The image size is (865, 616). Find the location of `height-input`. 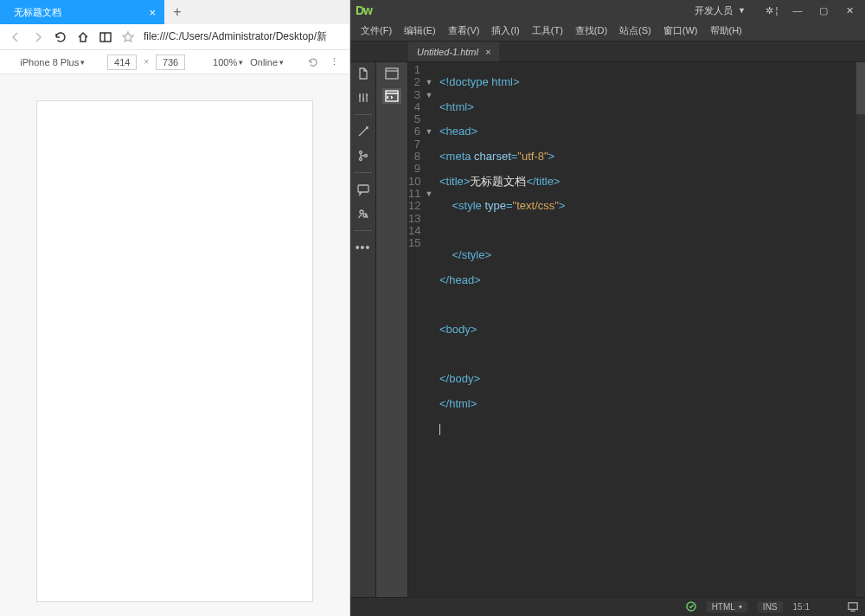

height-input is located at coordinates (170, 62).